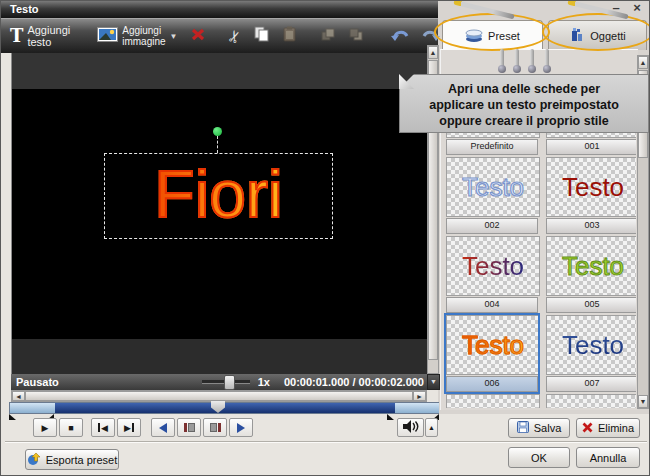  Describe the element at coordinates (598, 35) in the screenshot. I see `tab-oggetti: Oggetti` at that location.